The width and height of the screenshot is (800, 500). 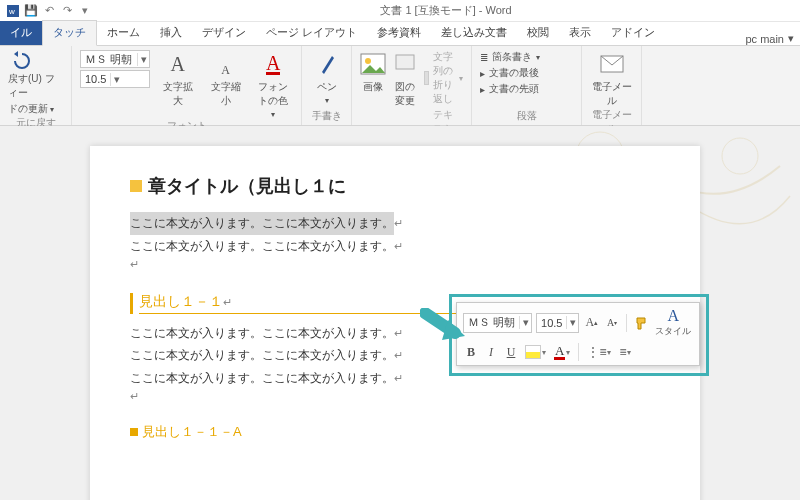 What do you see at coordinates (510, 57) in the screenshot?
I see `bullets-button: ≣箇条書き▾` at bounding box center [510, 57].